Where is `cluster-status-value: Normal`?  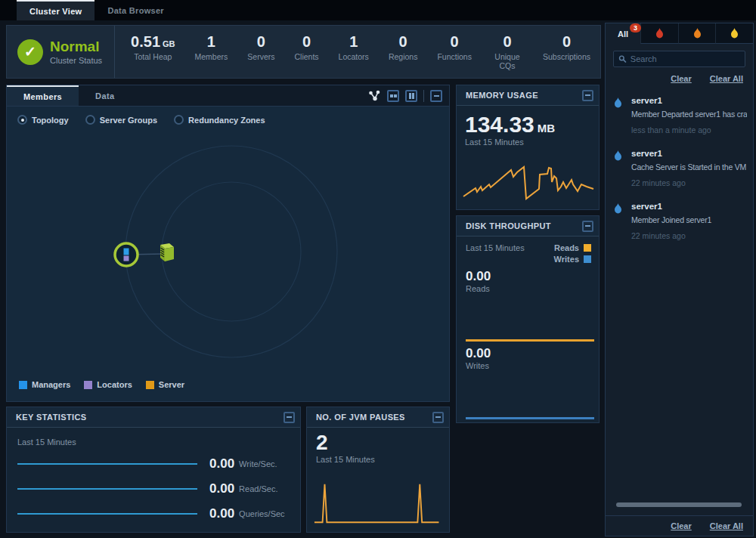
cluster-status-value: Normal is located at coordinates (76, 47).